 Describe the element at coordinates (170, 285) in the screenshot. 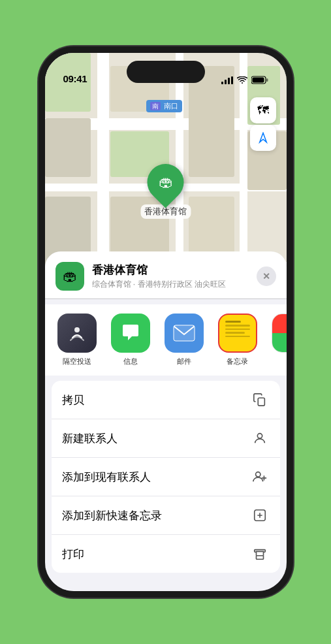

I see `venue-subtitle: 综合体育馆 · 香港特别行政区 油尖旺区` at that location.